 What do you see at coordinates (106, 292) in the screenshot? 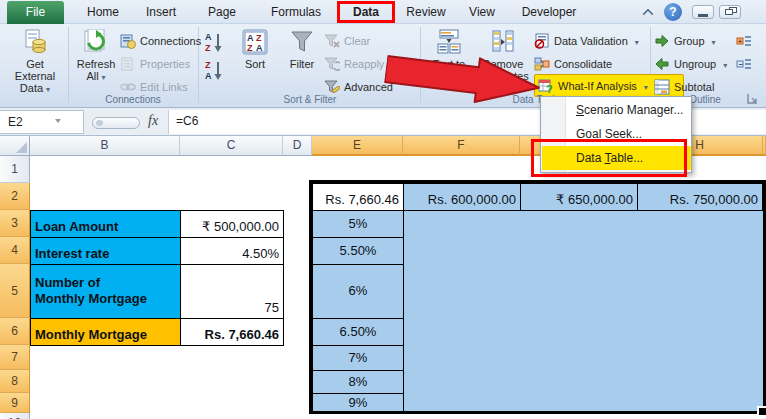
I see `cell-B5-number-of-payments-label: Number of Monthly Mortgage` at bounding box center [106, 292].